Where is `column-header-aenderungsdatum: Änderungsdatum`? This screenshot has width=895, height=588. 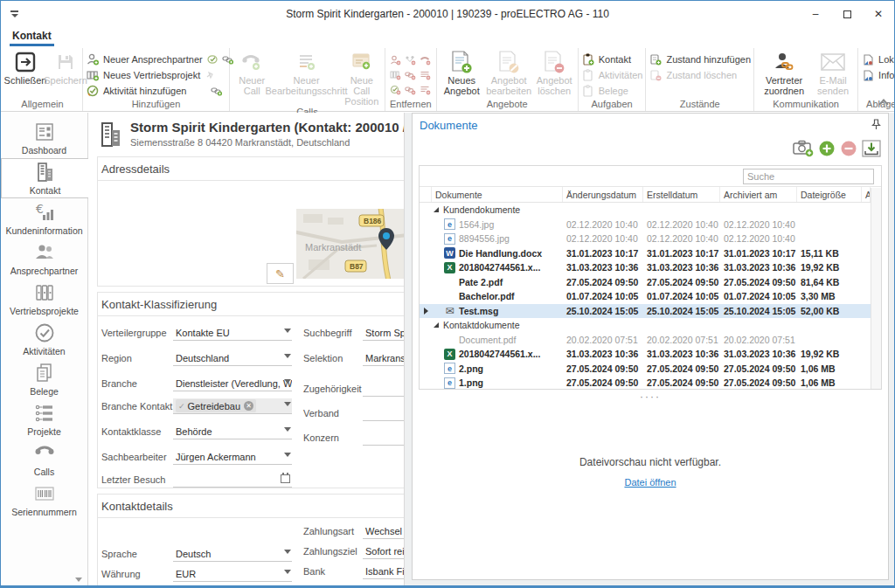 column-header-aenderungsdatum: Änderungsdatum is located at coordinates (603, 194).